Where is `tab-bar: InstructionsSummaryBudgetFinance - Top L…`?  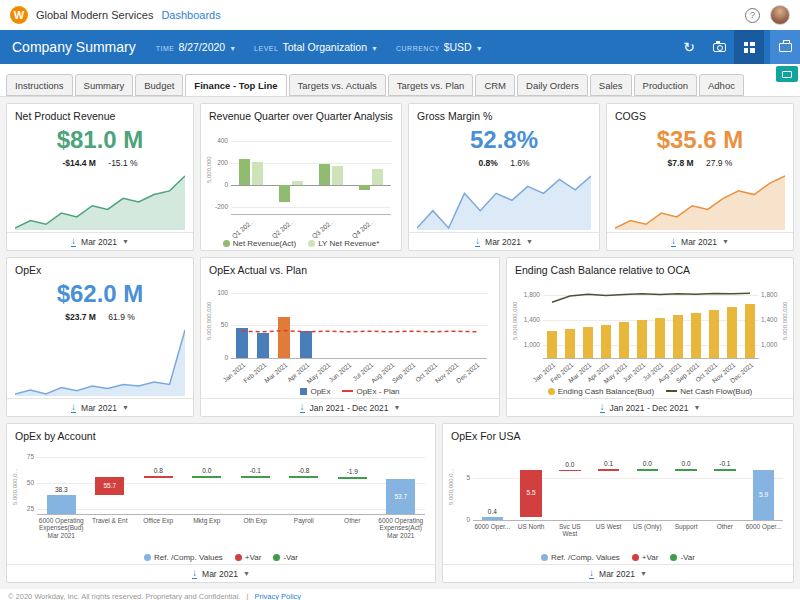
tab-bar: InstructionsSummaryBudgetFinance - Top L… is located at coordinates (400, 80).